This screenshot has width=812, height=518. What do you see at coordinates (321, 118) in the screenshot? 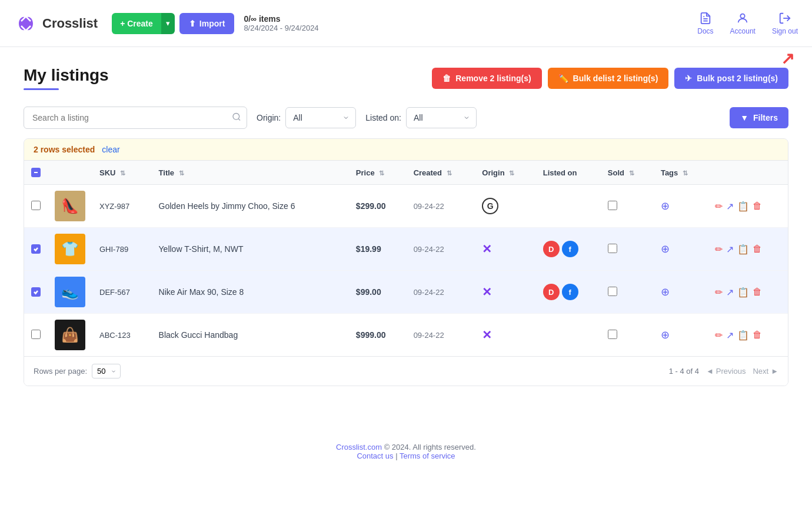
I see `origin-filter-select: All` at bounding box center [321, 118].